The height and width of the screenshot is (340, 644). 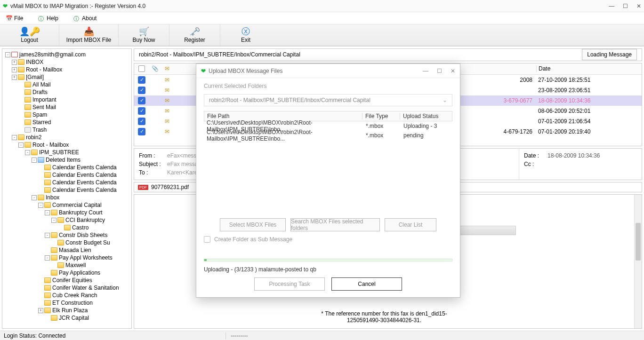 What do you see at coordinates (67, 250) in the screenshot?
I see `tree-node: Masada Lien` at bounding box center [67, 250].